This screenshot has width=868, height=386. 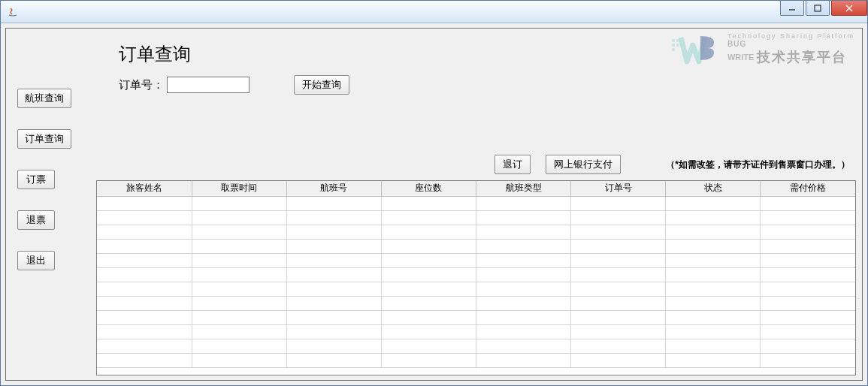 What do you see at coordinates (428, 188) in the screenshot?
I see `th-seats: 座位数` at bounding box center [428, 188].